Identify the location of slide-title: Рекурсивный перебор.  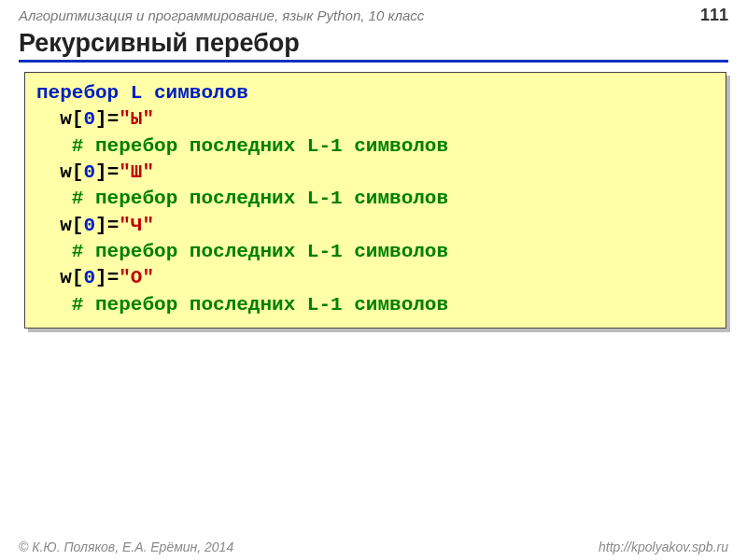
(374, 46).